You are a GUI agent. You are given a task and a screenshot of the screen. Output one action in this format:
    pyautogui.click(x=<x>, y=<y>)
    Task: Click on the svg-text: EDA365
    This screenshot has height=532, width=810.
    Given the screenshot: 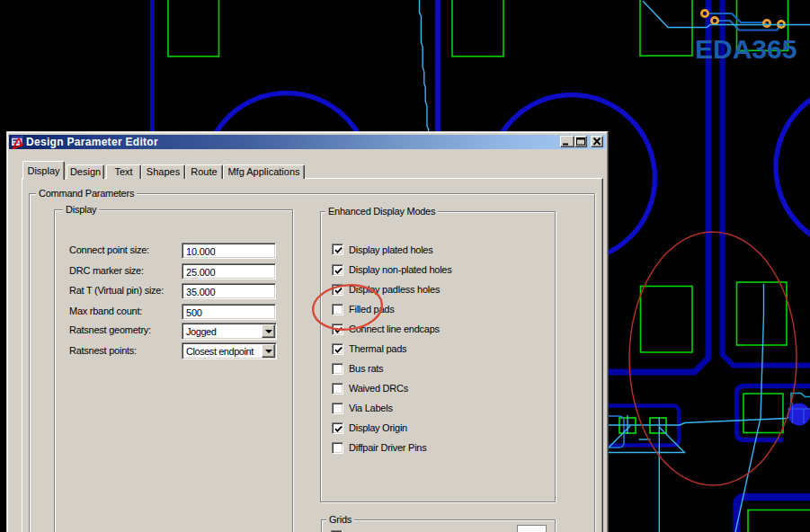 What is the action you would take?
    pyautogui.click(x=746, y=49)
    